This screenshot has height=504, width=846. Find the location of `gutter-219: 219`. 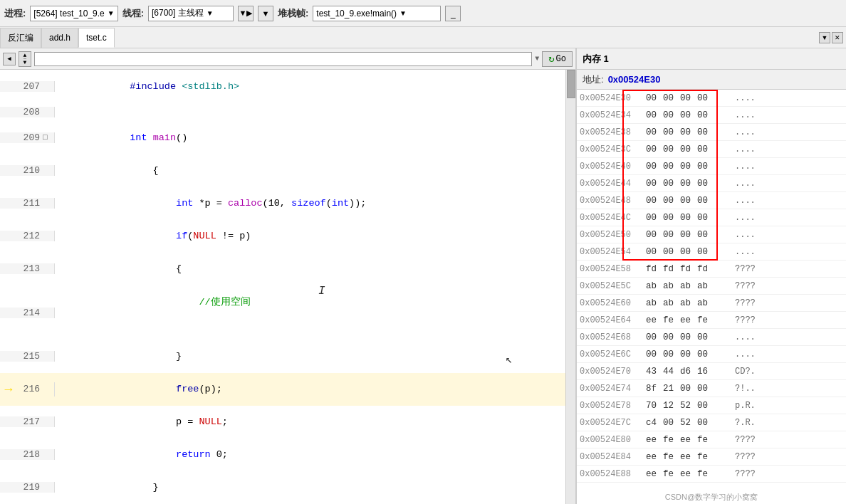

gutter-219: 219 is located at coordinates (27, 487).